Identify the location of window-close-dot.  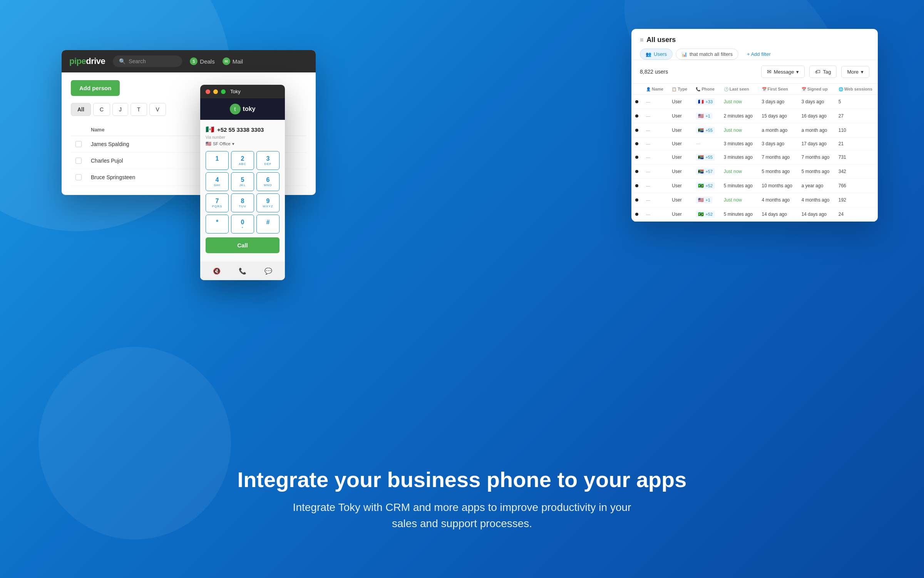
(208, 92).